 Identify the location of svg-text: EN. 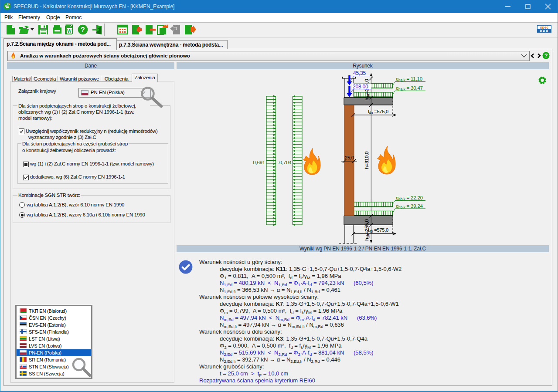
(9, 4).